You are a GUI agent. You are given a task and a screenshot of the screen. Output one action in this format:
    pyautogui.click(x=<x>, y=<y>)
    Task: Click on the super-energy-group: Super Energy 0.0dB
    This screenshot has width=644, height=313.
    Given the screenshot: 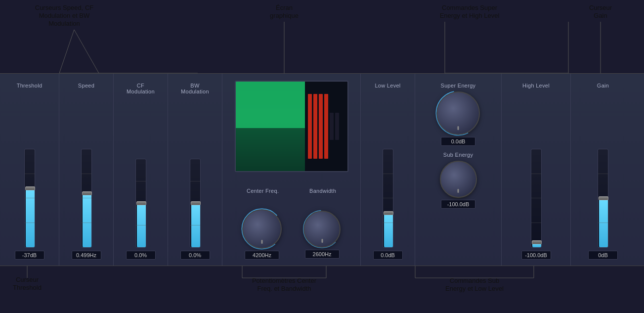 What is the action you would take?
    pyautogui.click(x=458, y=114)
    